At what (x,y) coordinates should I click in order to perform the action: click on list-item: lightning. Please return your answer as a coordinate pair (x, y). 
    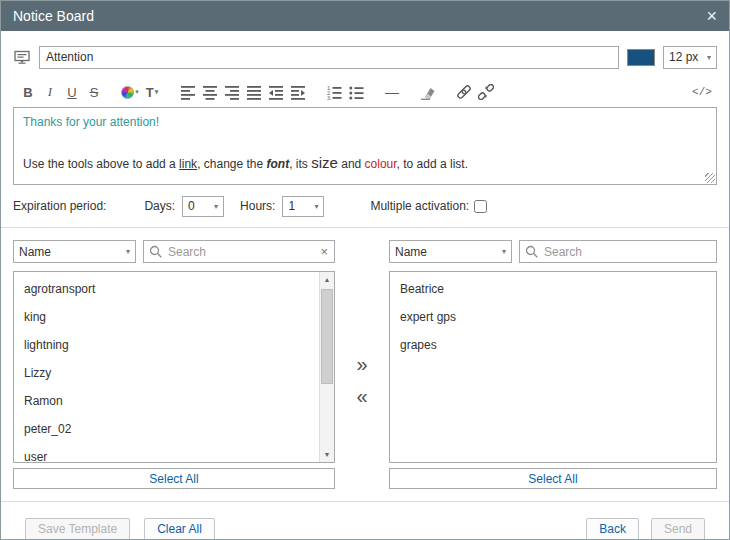
    Looking at the image, I should click on (166, 345).